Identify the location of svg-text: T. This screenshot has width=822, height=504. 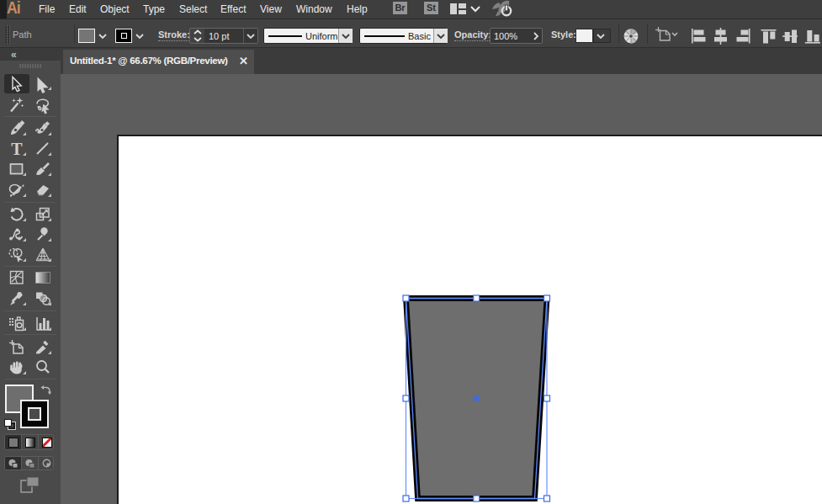
(17, 149).